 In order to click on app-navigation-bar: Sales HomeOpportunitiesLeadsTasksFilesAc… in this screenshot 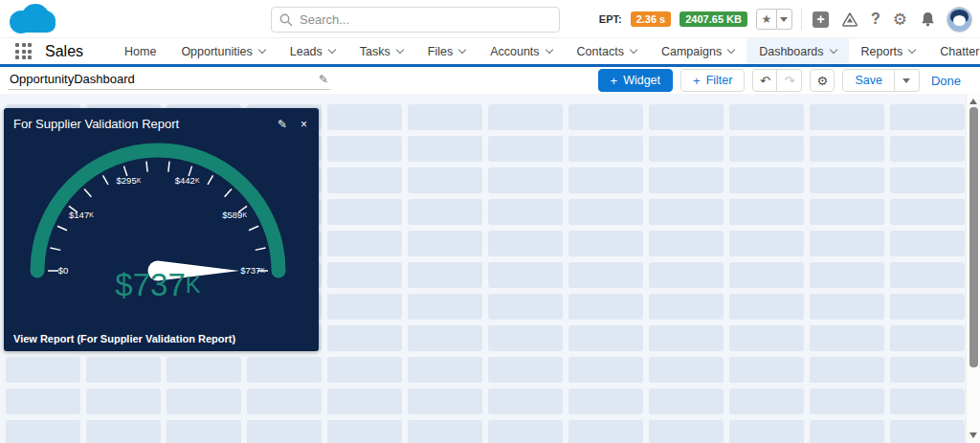, I will do `click(490, 53)`.